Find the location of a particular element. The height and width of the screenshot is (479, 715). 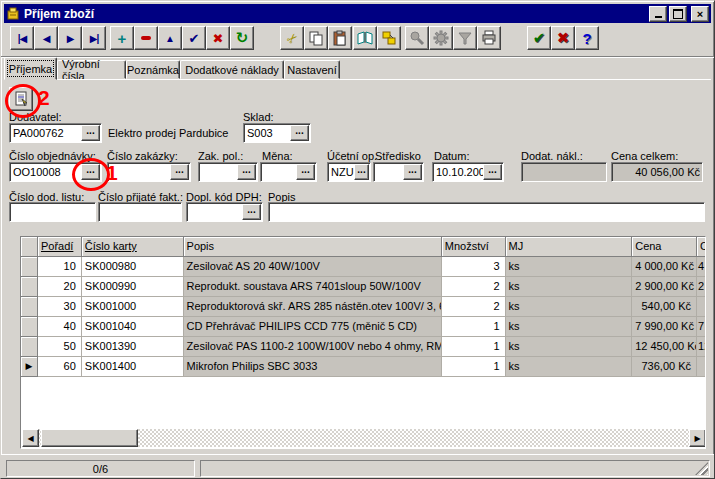

check-icon: ✔ is located at coordinates (194, 38).